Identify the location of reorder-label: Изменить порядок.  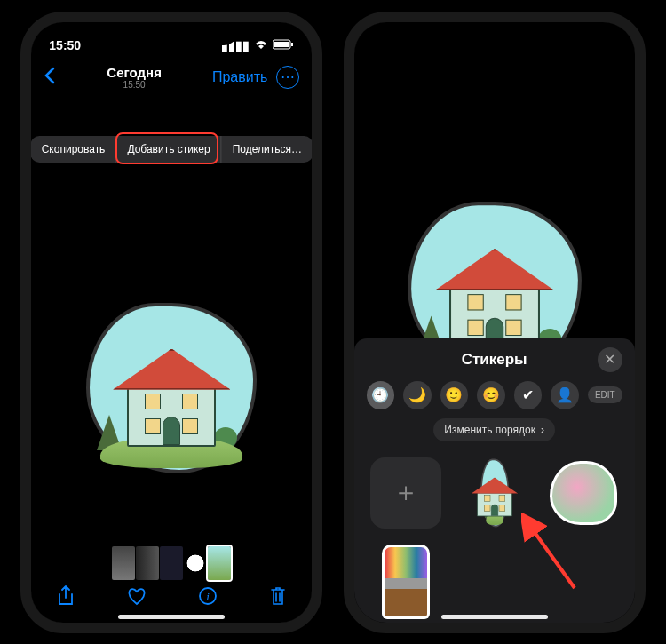
(490, 430).